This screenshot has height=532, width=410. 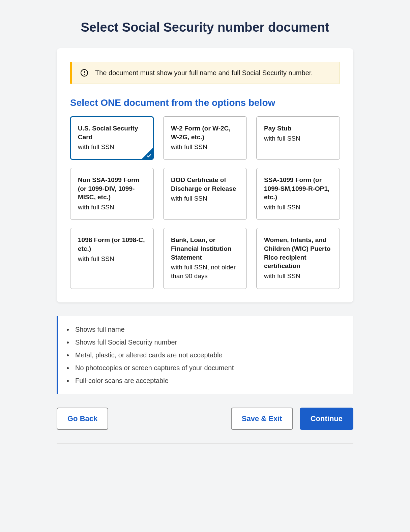 I want to click on tile-title: W-2 Form (or W-2C, W-2G, etc.), so click(x=205, y=133).